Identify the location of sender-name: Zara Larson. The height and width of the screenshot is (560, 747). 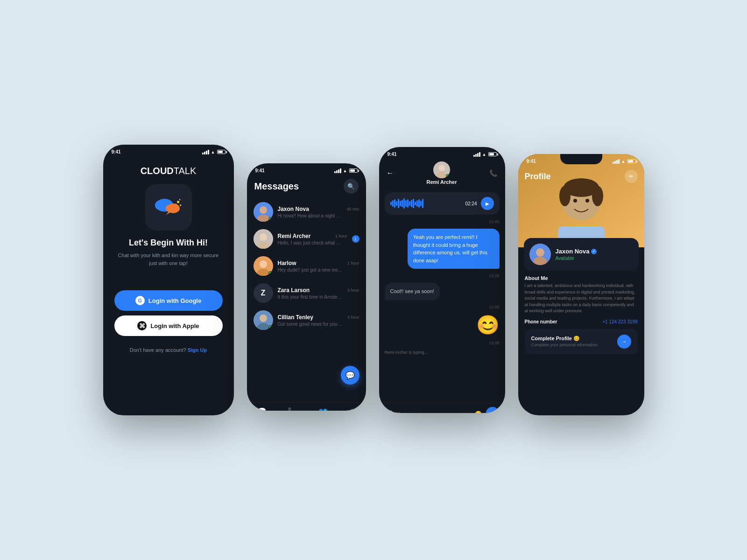
(294, 290).